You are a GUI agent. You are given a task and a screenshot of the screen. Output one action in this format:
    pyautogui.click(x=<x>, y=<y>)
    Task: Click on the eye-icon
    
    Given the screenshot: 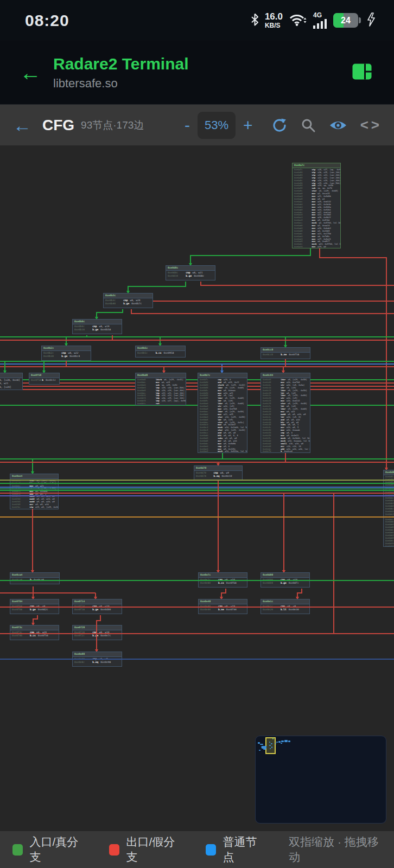 What is the action you would take?
    pyautogui.click(x=338, y=125)
    